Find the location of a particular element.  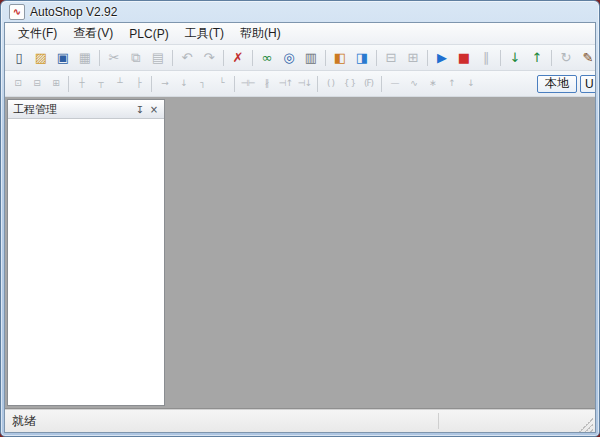

cut-button: ✂ is located at coordinates (114, 58).